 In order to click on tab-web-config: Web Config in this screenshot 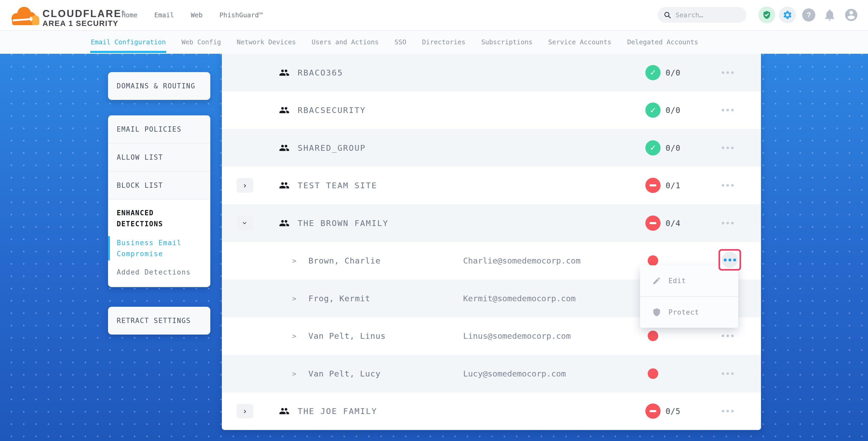, I will do `click(202, 42)`.